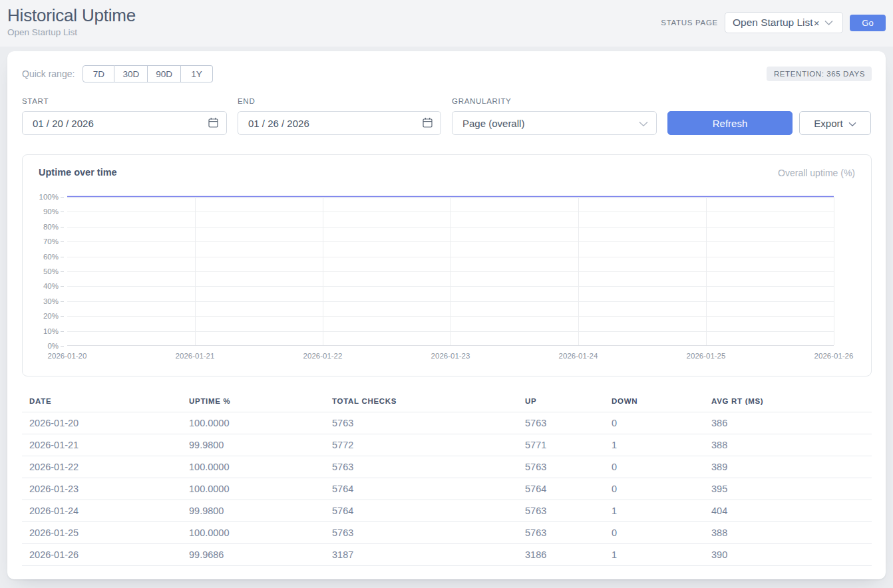  Describe the element at coordinates (323, 356) in the screenshot. I see `chart-x-tick-label: 2026-01-22` at that location.